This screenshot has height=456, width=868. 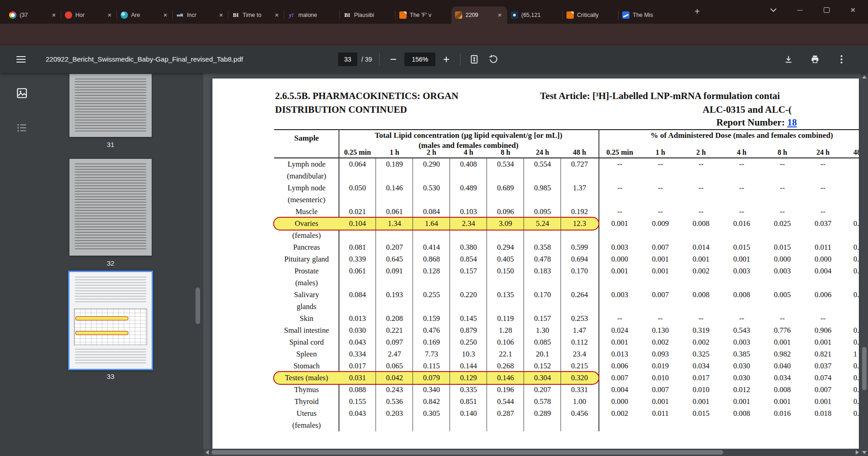 What do you see at coordinates (307, 230) in the screenshot?
I see `sample-name-cell: Ovaries(females)` at bounding box center [307, 230].